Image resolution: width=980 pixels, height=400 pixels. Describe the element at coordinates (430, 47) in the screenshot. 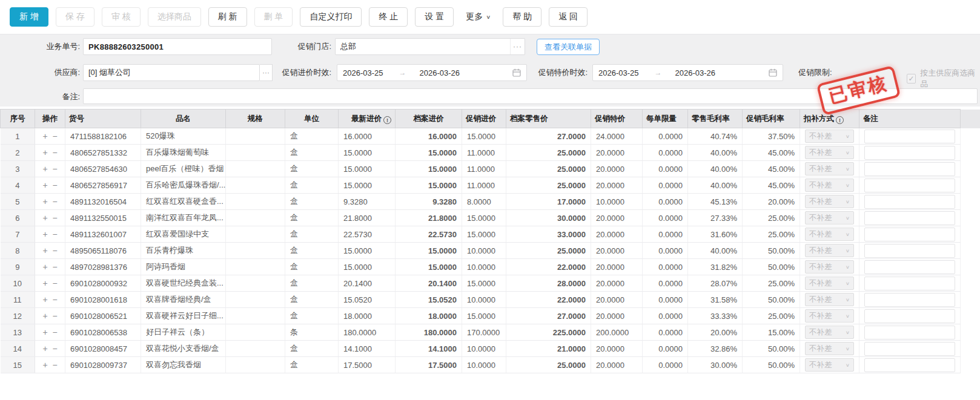

I see `store-field: 总部 ···` at that location.